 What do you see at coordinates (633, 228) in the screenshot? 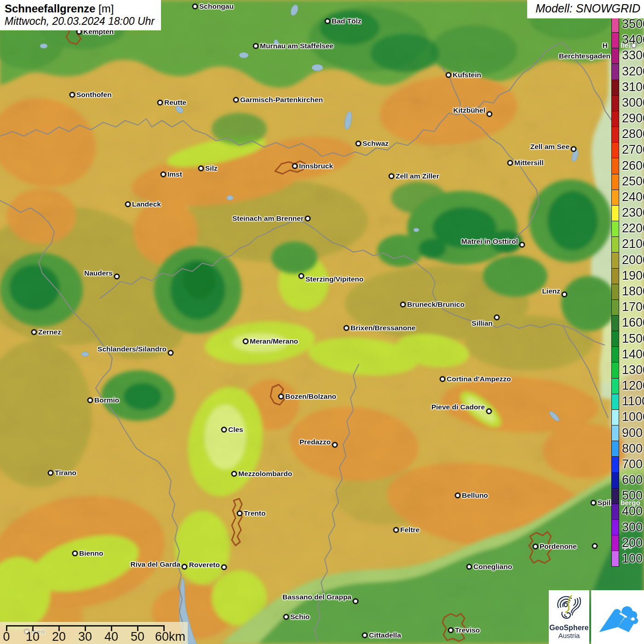
I see `legend-value-label: 2200` at bounding box center [633, 228].